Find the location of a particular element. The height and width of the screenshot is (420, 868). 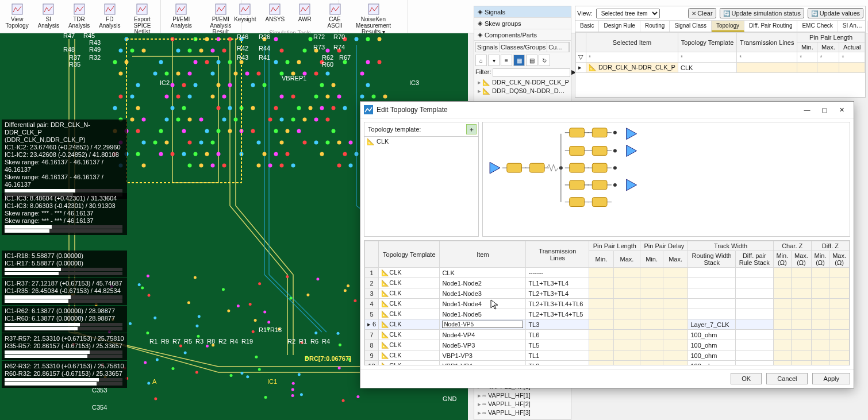

ribbon-button: TDR Analysis is located at coordinates (79, 18).